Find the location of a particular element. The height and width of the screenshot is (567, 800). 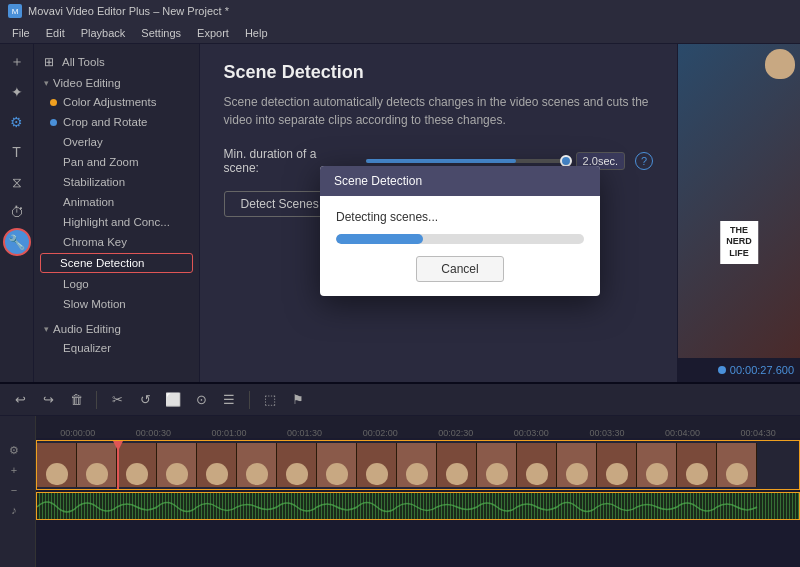

color-button: ⊙ is located at coordinates (201, 400).